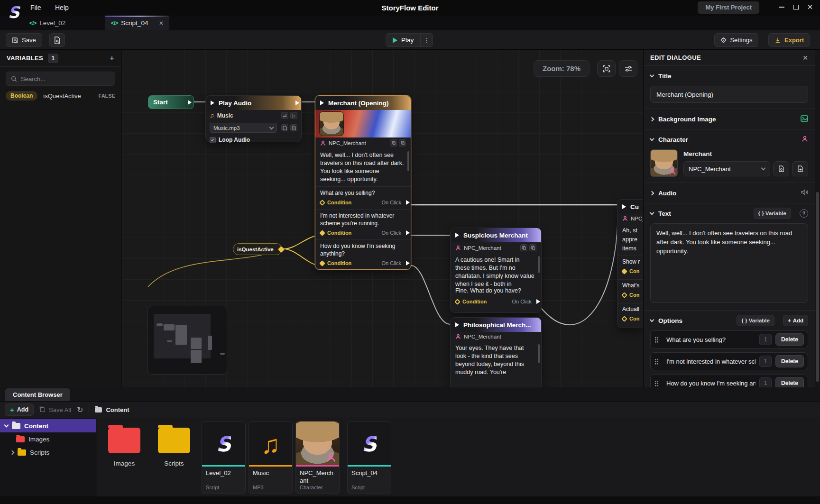  What do you see at coordinates (796, 7) in the screenshot?
I see `window-maximize-button` at bounding box center [796, 7].